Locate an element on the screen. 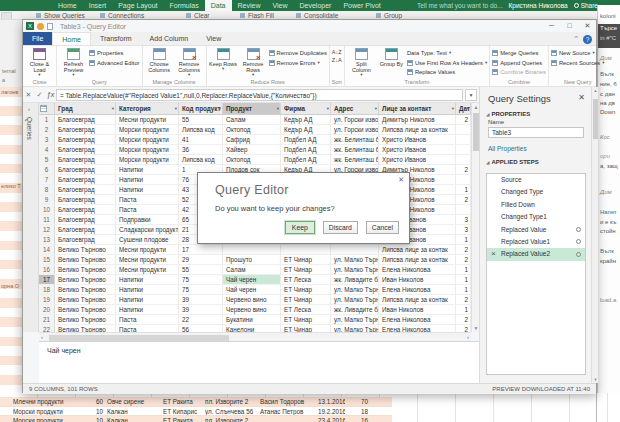  delete-step-icon: × is located at coordinates (494, 254).